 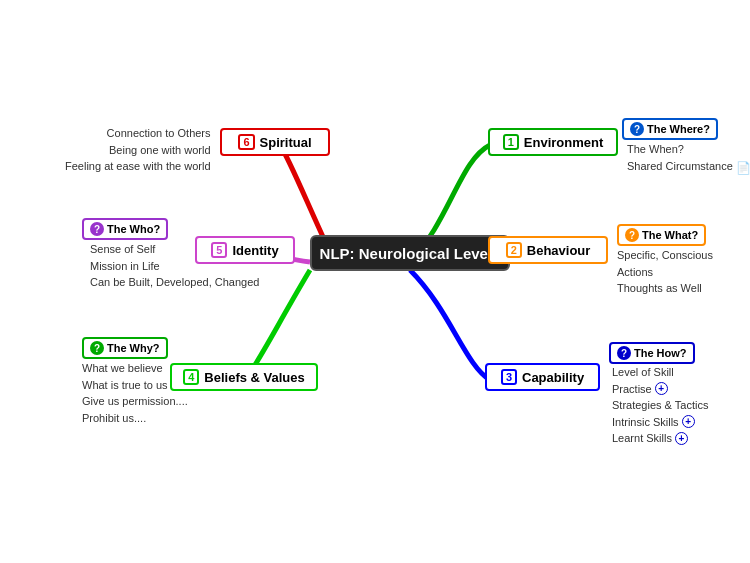 I want to click on identity-label: Identity, so click(x=255, y=250).